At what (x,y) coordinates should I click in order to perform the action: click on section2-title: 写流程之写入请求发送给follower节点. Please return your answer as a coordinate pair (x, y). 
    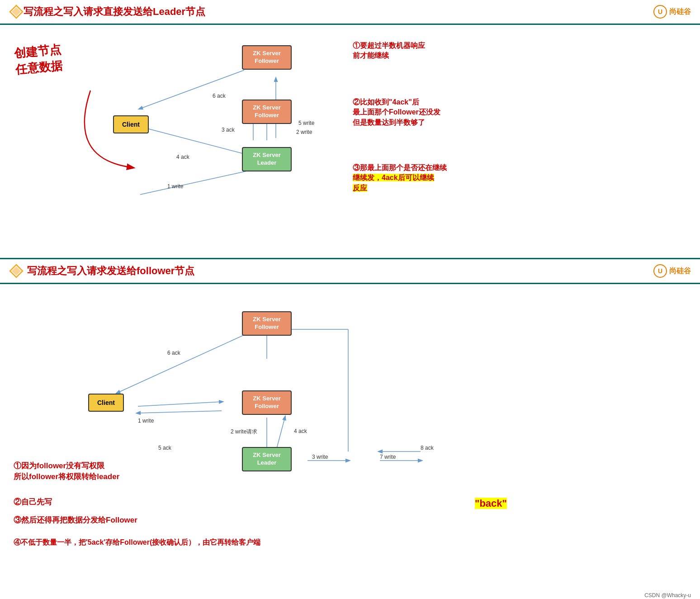
    Looking at the image, I should click on (111, 271).